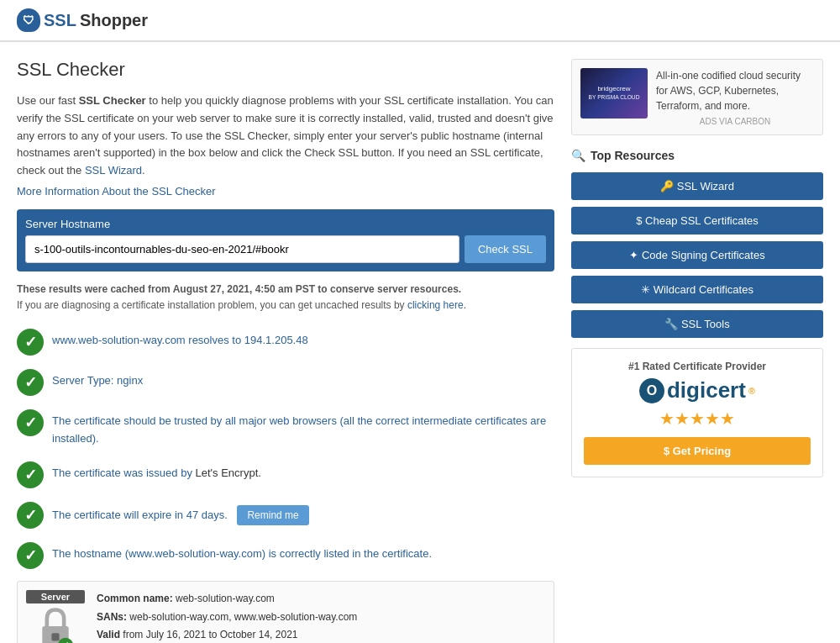  What do you see at coordinates (697, 244) in the screenshot?
I see `top-resources: 🔍 Top Resources 🔑 SSL Wizard $ Cheap SSL…` at bounding box center [697, 244].